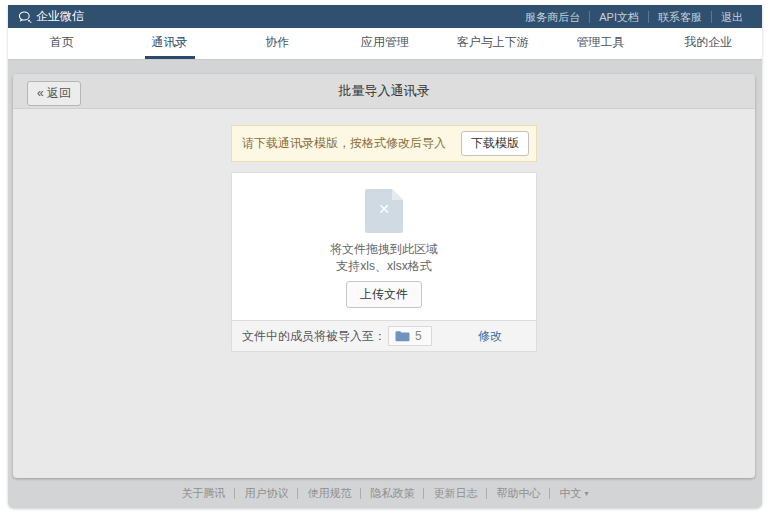 The height and width of the screenshot is (518, 770). Describe the element at coordinates (277, 44) in the screenshot. I see `tab-collaboration: 协作` at that location.